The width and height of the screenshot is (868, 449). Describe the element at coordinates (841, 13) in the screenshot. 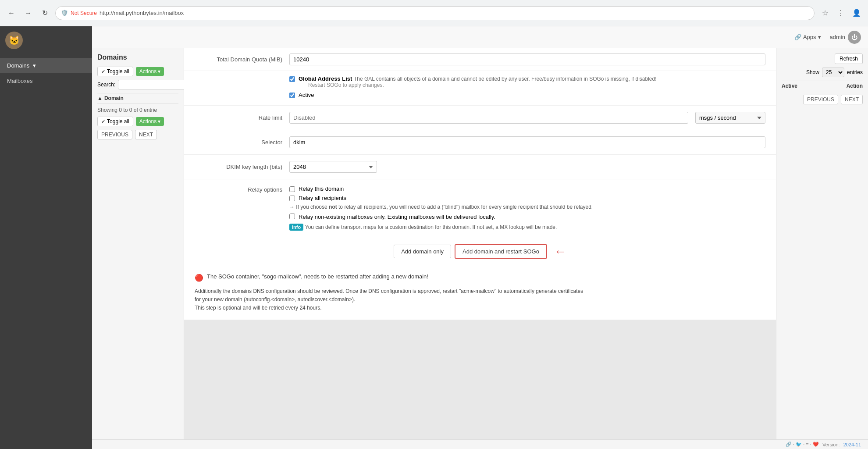

I see `menu-button: ⋮` at that location.